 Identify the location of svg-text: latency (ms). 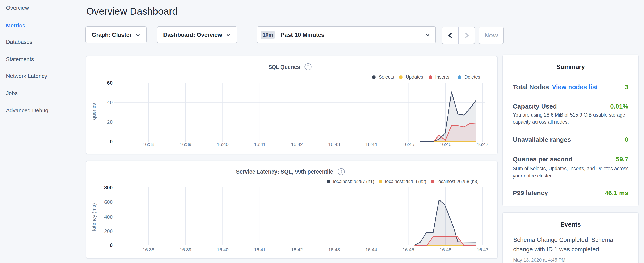
(94, 217).